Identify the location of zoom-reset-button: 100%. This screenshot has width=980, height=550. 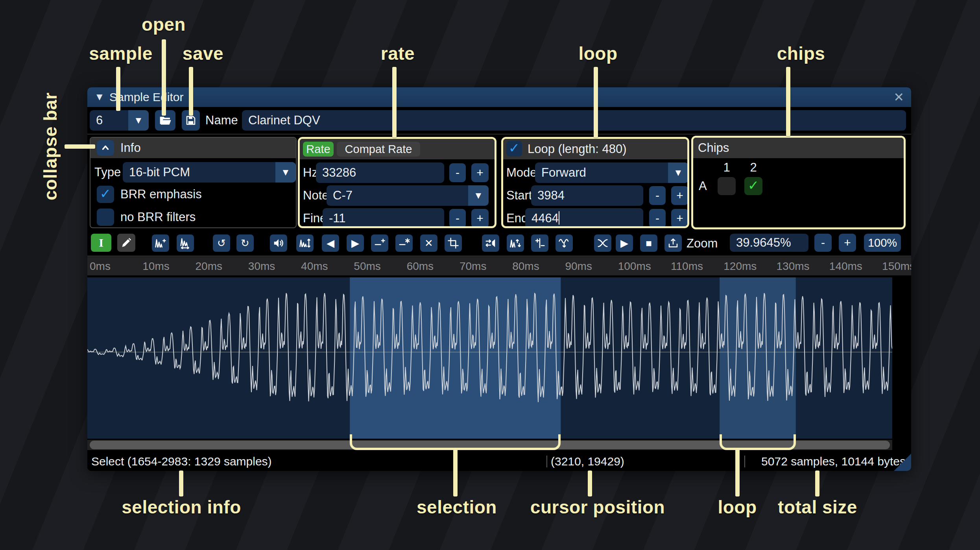
(882, 243).